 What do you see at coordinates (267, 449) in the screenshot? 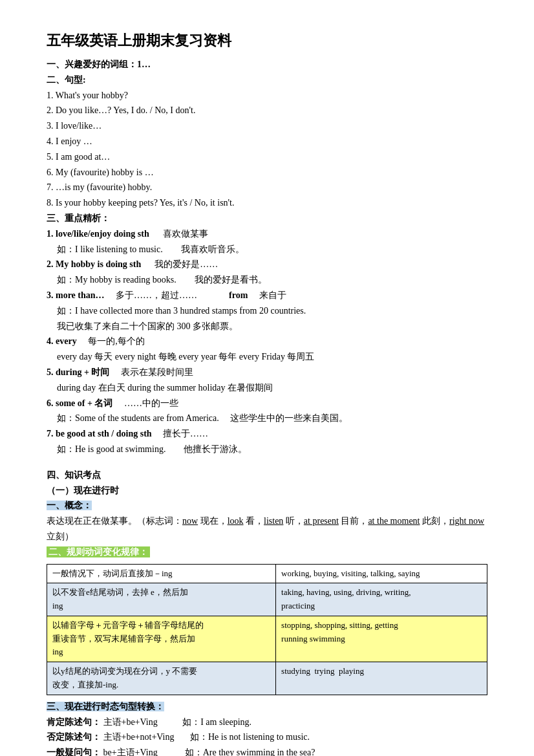
I see `s3-item-7-example: 如：He is good at swimming. 他擅长于游泳。` at bounding box center [267, 449].